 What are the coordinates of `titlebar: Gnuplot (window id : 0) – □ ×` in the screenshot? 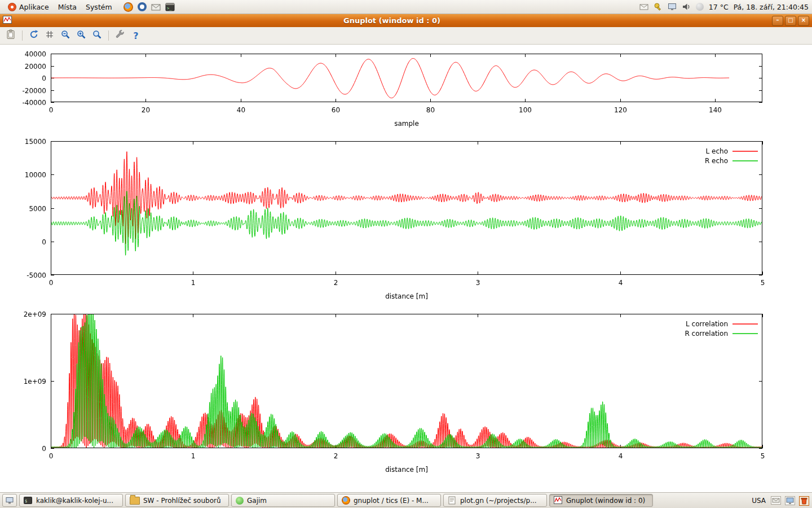 It's located at (406, 20).